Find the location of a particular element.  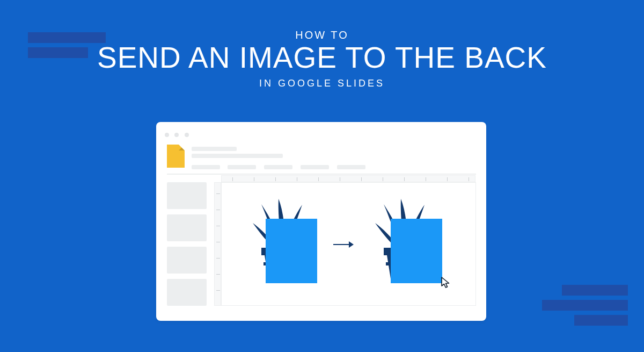

cursor-icon is located at coordinates (446, 283).